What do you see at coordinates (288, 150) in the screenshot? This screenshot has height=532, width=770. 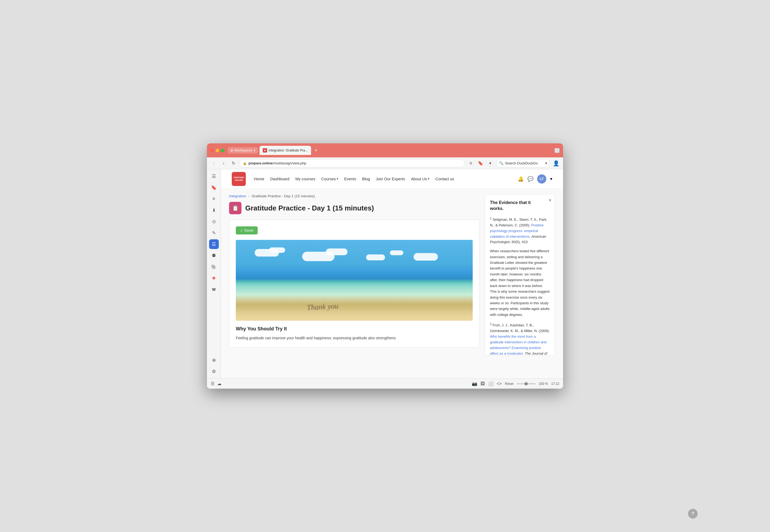 I see `tab-title: Integration: Gratitude Pra...` at bounding box center [288, 150].